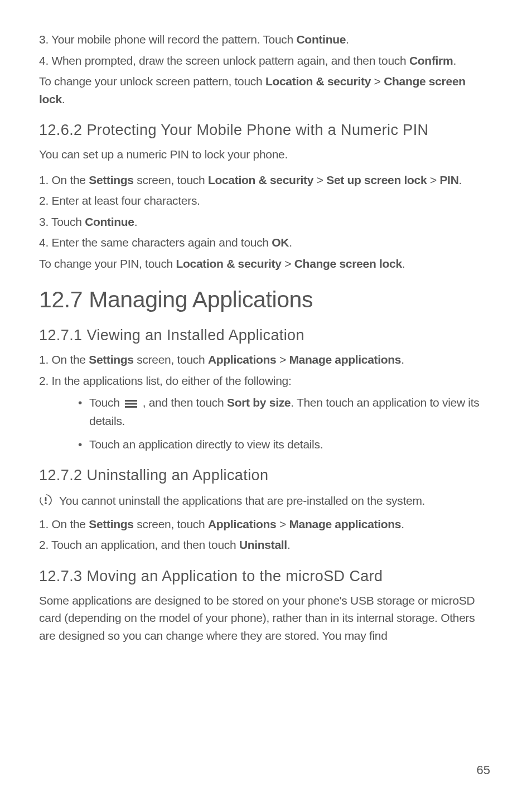  What do you see at coordinates (266, 475) in the screenshot?
I see `heading-12-7-2: 12.7.2 Uninstalling an Application` at bounding box center [266, 475].